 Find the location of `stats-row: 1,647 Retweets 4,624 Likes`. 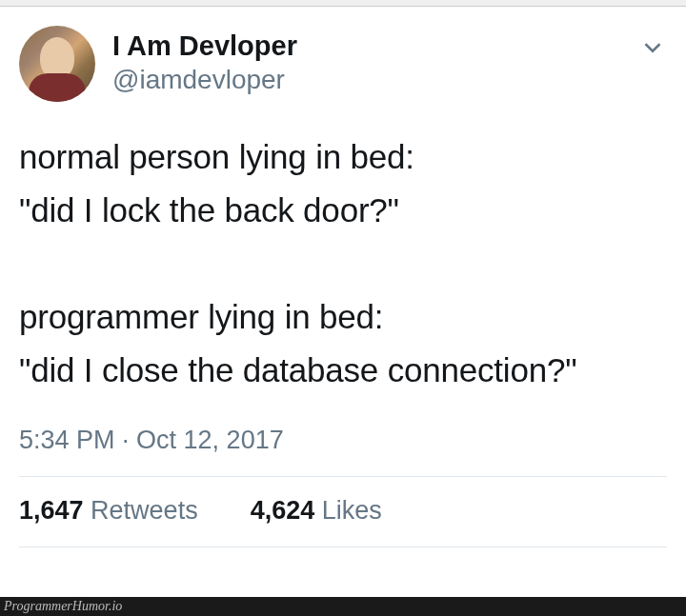

stats-row: 1,647 Retweets 4,624 Likes is located at coordinates (343, 512).